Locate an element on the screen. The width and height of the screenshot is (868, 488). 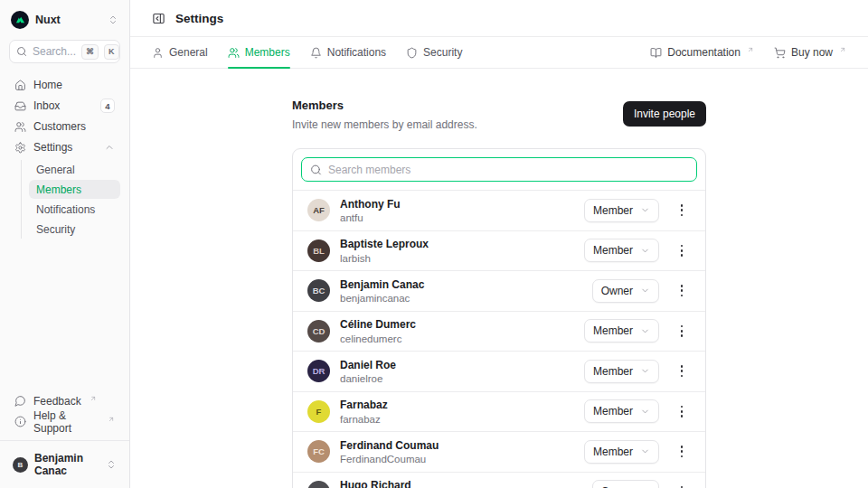
sidebar-search-placeholder: Search... is located at coordinates (54, 52).